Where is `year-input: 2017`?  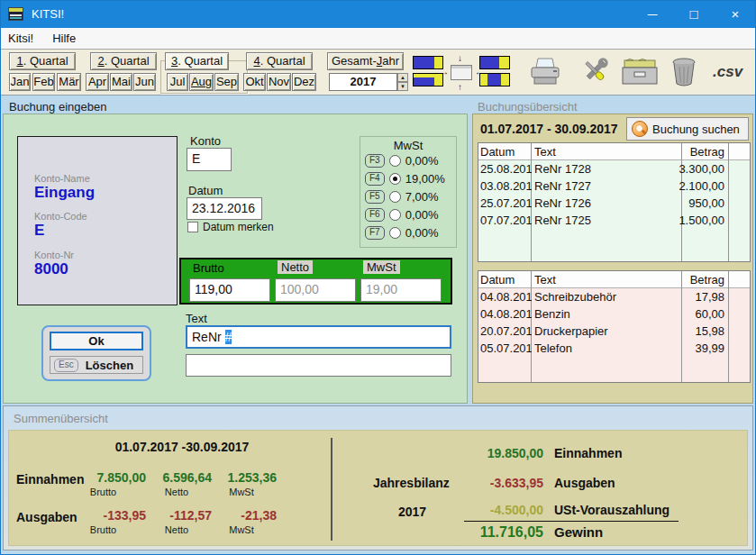 year-input: 2017 is located at coordinates (363, 82).